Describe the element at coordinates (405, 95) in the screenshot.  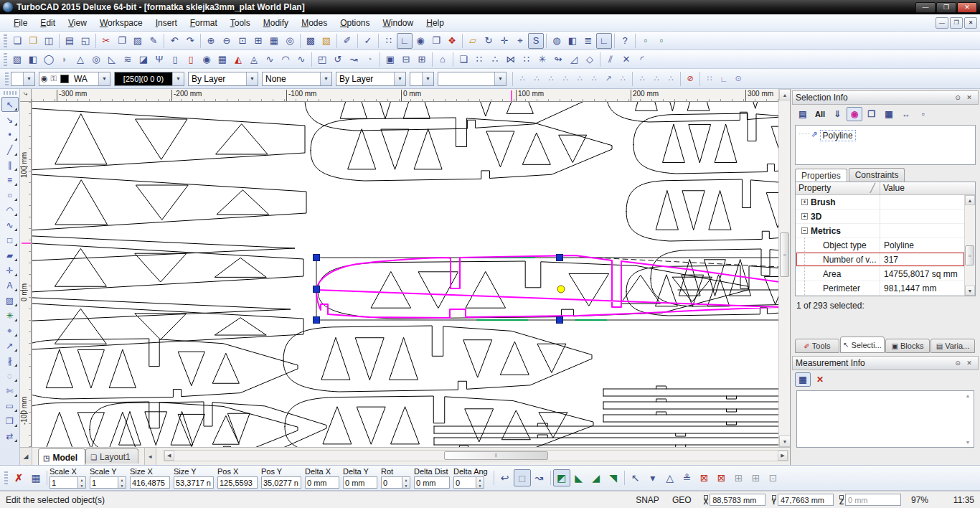
I see `horizontal-ruler: -300 mm-200 mm-100 mm0 mm100 mm200 mm300…` at that location.